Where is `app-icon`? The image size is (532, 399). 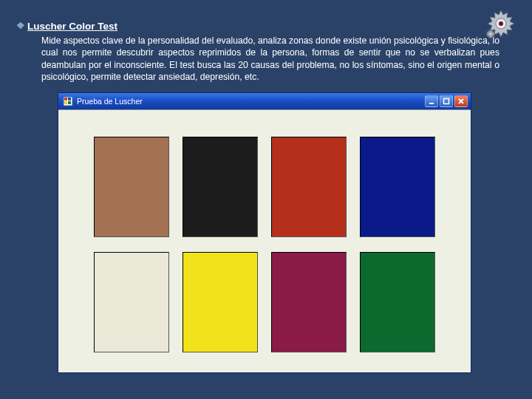 app-icon is located at coordinates (68, 101).